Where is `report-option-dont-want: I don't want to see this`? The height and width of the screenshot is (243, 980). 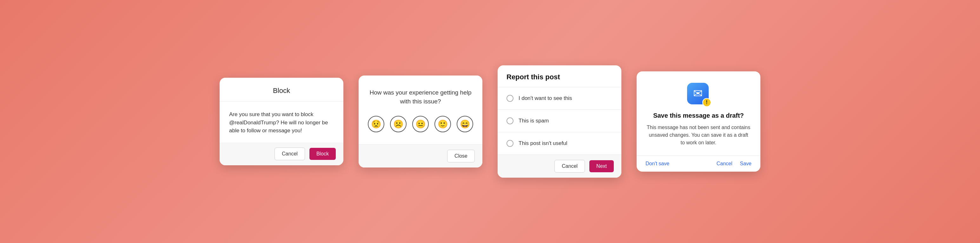 report-option-dont-want: I don't want to see this is located at coordinates (559, 98).